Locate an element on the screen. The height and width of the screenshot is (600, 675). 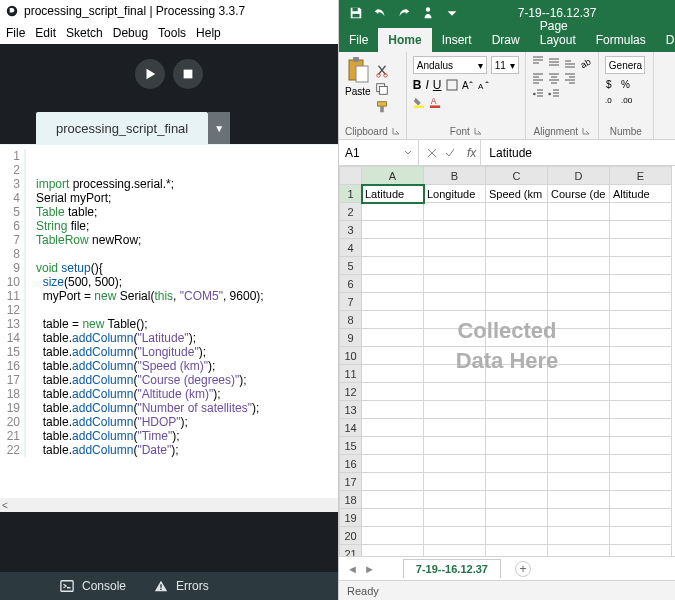
underline-button: U is located at coordinates (438, 85).